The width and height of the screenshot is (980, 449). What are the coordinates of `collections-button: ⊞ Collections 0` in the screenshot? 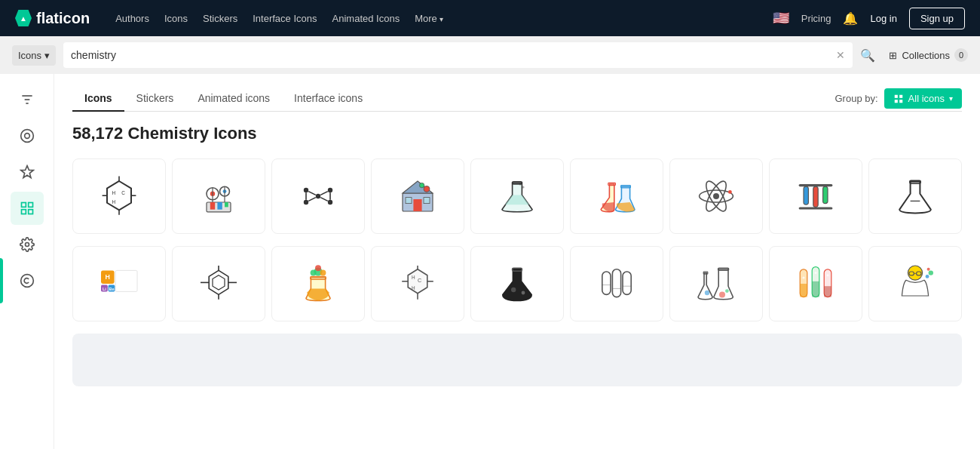 It's located at (929, 55).